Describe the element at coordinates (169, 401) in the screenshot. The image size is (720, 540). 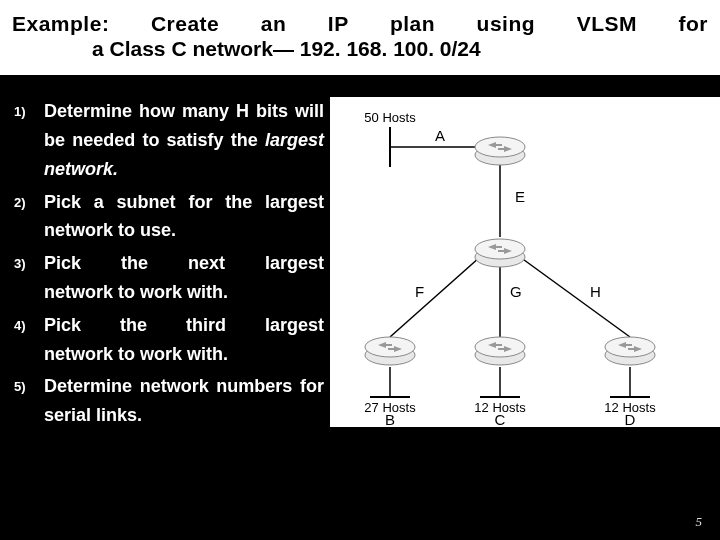
I see `list-item: 5) Determine network numbers for serial …` at that location.